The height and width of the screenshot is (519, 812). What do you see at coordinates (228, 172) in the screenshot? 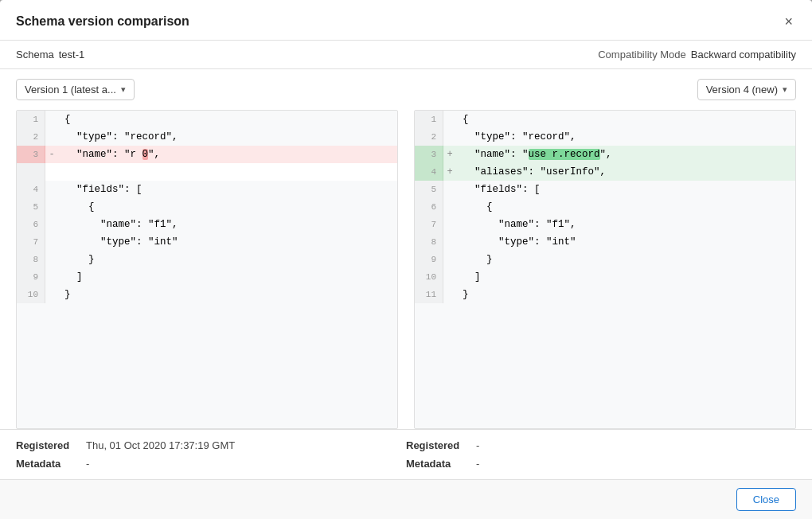
I see `line-content` at bounding box center [228, 172].